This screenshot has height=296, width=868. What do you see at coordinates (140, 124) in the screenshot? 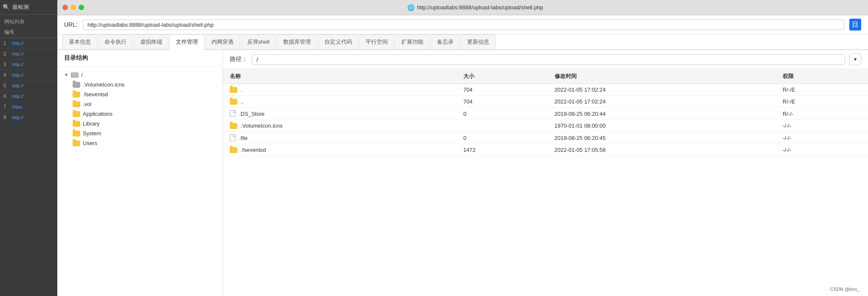
I see `tree-item-Library: Library` at bounding box center [140, 124].